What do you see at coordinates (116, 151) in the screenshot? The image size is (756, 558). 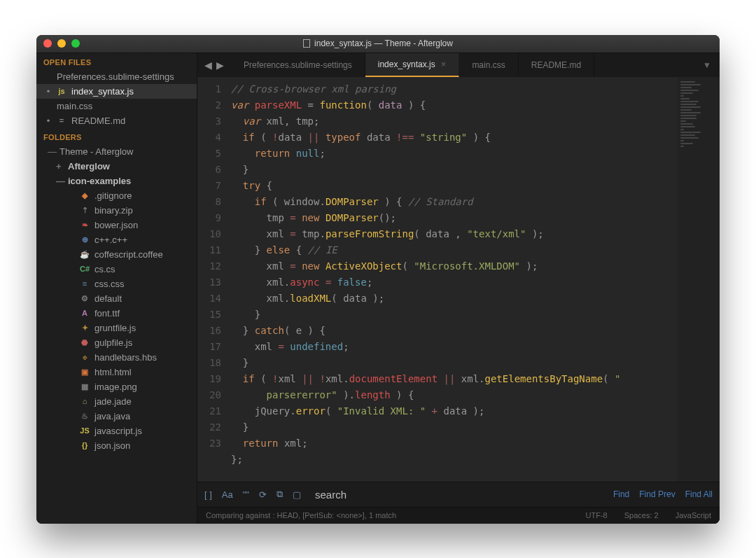 I see `folder-item: —Theme - Afterglow` at bounding box center [116, 151].